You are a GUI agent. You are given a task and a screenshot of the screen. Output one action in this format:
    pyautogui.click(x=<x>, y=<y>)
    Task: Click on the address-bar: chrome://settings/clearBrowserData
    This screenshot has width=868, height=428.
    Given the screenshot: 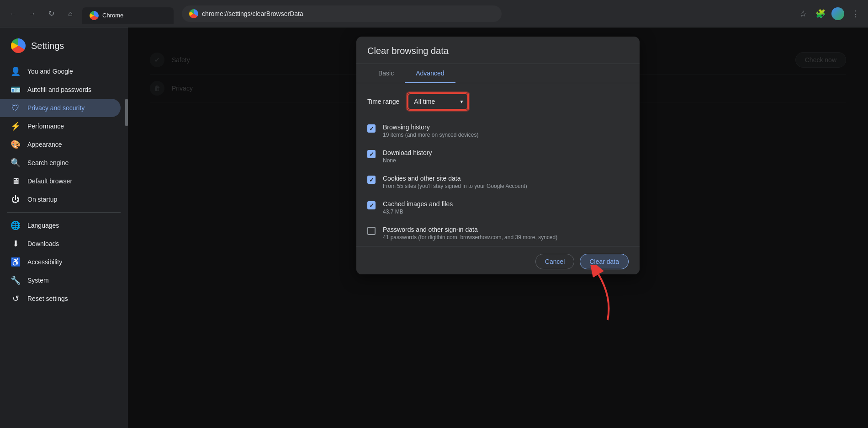 What is the action you would take?
    pyautogui.click(x=342, y=14)
    